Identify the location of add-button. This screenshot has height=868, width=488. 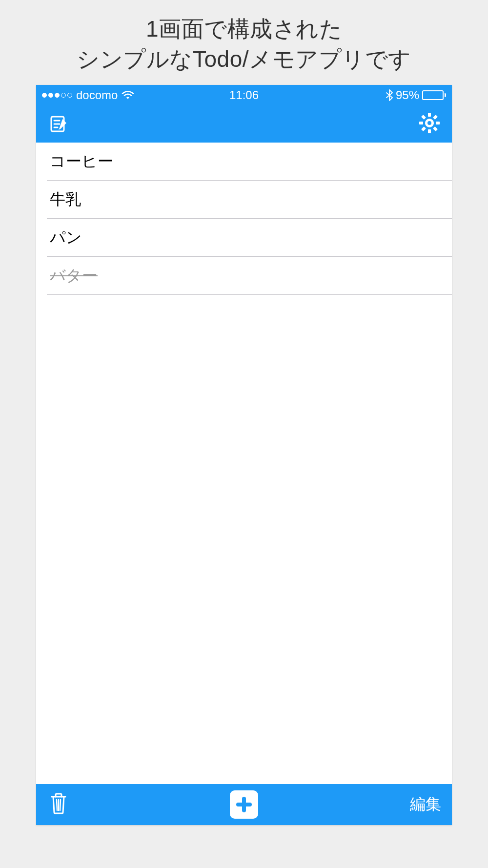
(244, 805).